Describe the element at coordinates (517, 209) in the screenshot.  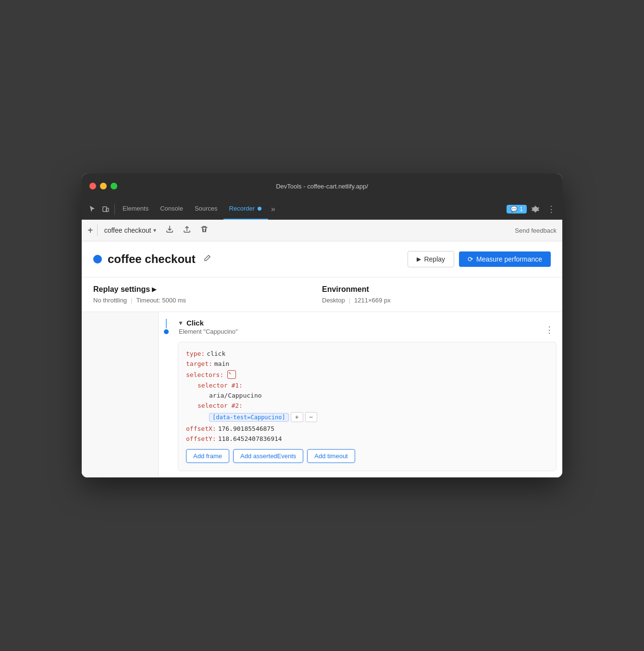
I see `chat-badge-button: 💬 1` at that location.